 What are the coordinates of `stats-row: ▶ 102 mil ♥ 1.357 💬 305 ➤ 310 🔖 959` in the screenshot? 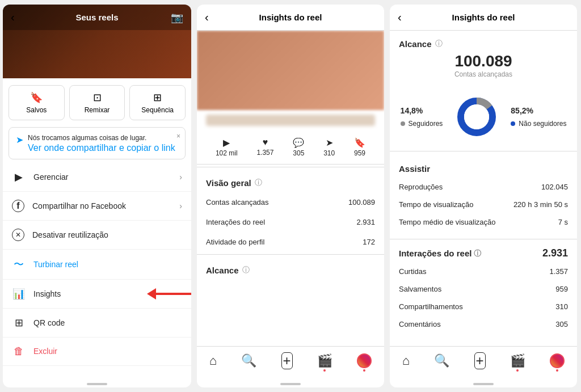 It's located at (290, 147).